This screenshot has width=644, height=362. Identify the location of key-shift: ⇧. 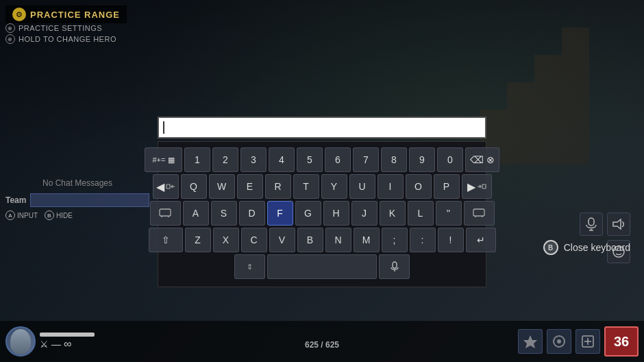
(166, 240).